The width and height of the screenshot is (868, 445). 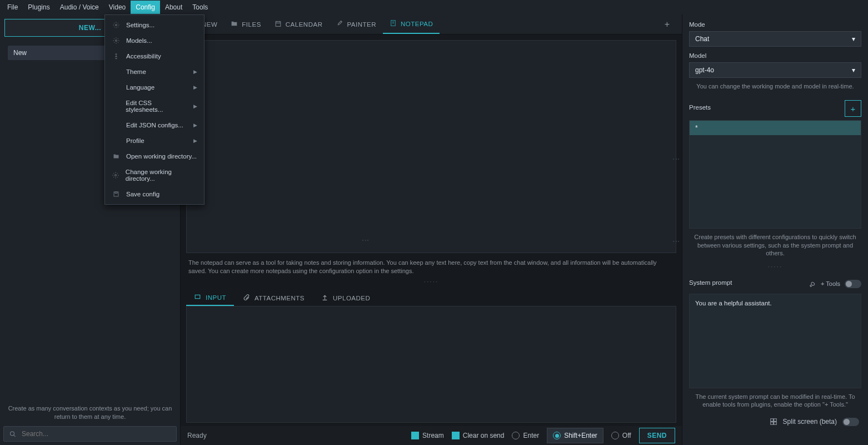 I want to click on tab-painter: PAINTER, so click(x=356, y=24).